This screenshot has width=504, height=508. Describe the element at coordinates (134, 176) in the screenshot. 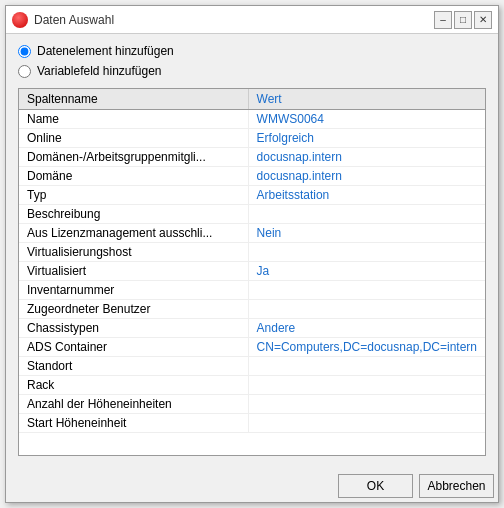

I see `table-cell-name: Domäne` at that location.